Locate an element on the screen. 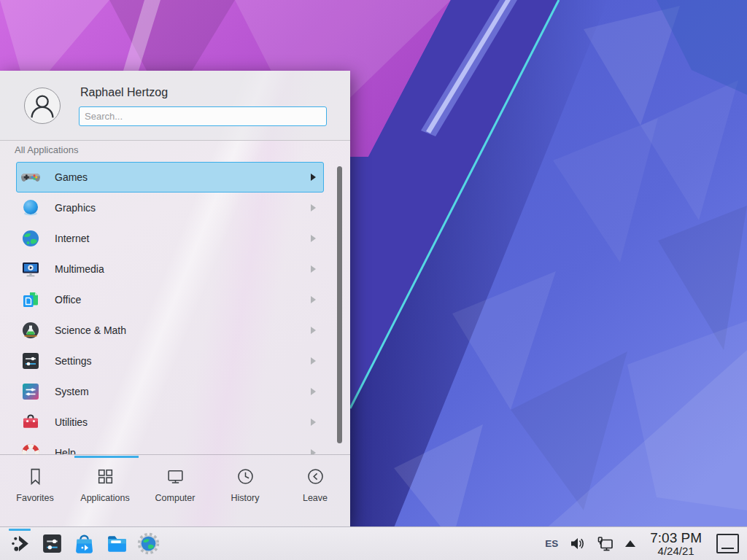  show-desktop-button is located at coordinates (728, 544).